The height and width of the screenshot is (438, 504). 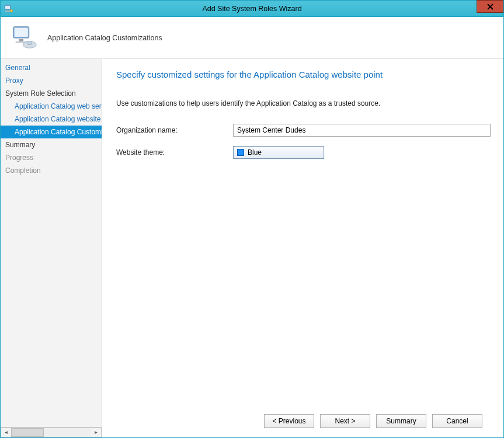 What do you see at coordinates (252, 9) in the screenshot?
I see `titlebar: Add Site System Roles Wizard` at bounding box center [252, 9].